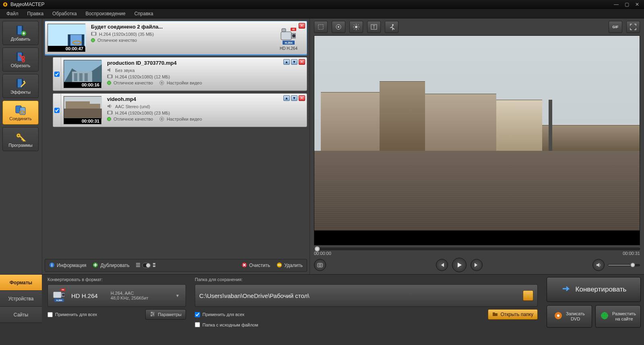  Describe the element at coordinates (624, 265) in the screenshot. I see `volume-slider` at that location.